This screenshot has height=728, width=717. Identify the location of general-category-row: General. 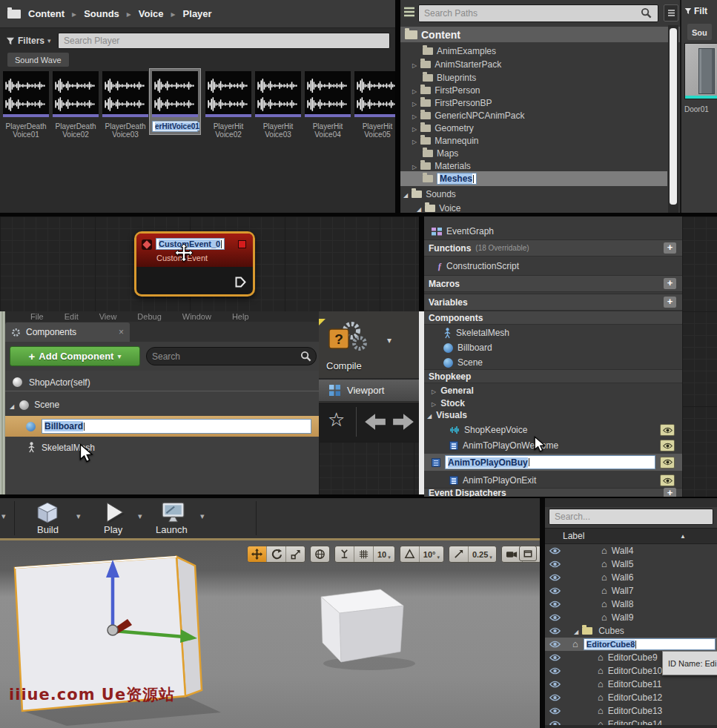
(553, 390).